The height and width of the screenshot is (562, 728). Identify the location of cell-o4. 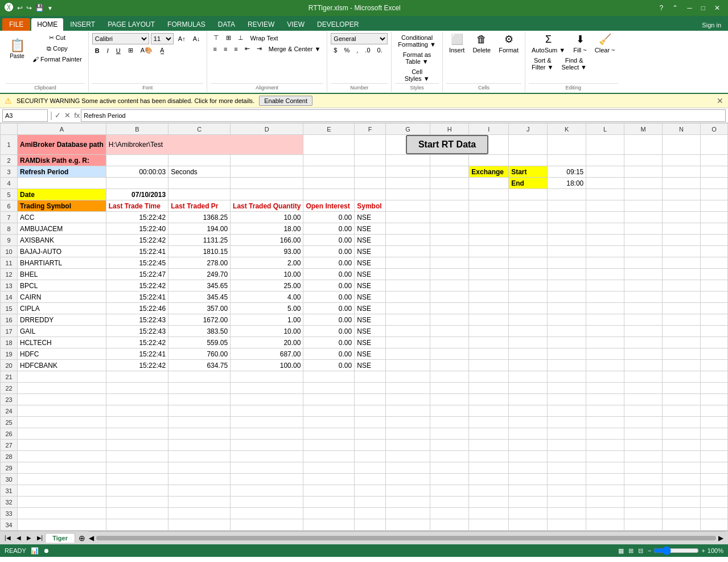
(714, 183).